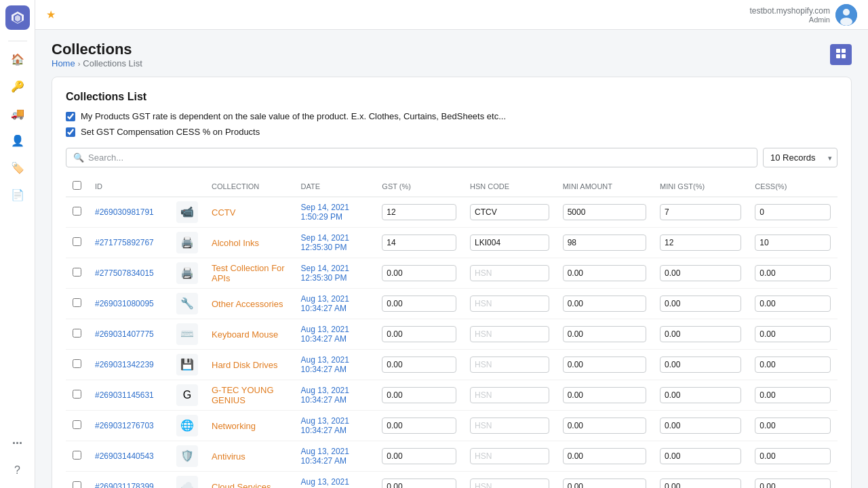 This screenshot has width=868, height=488. Describe the element at coordinates (64, 64) in the screenshot. I see `breadcrumb-home: Home` at that location.